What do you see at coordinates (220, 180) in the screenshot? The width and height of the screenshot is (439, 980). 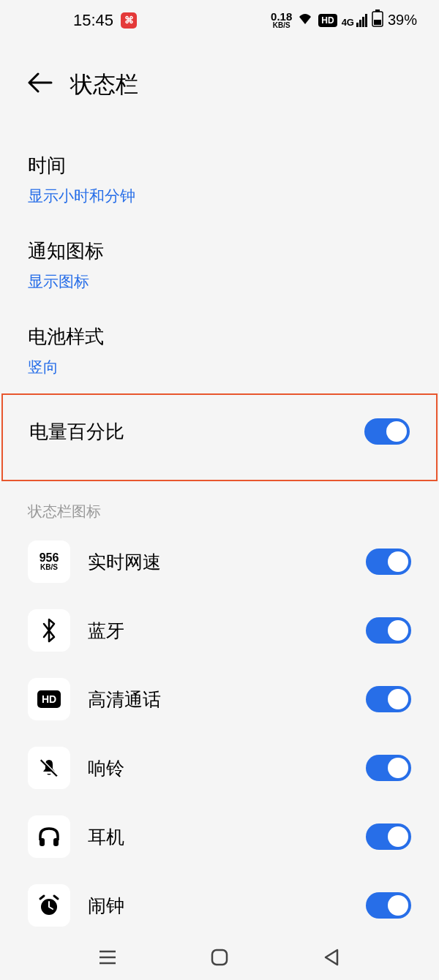 I see `setting-time: 时间 显示小时和分钟` at bounding box center [220, 180].